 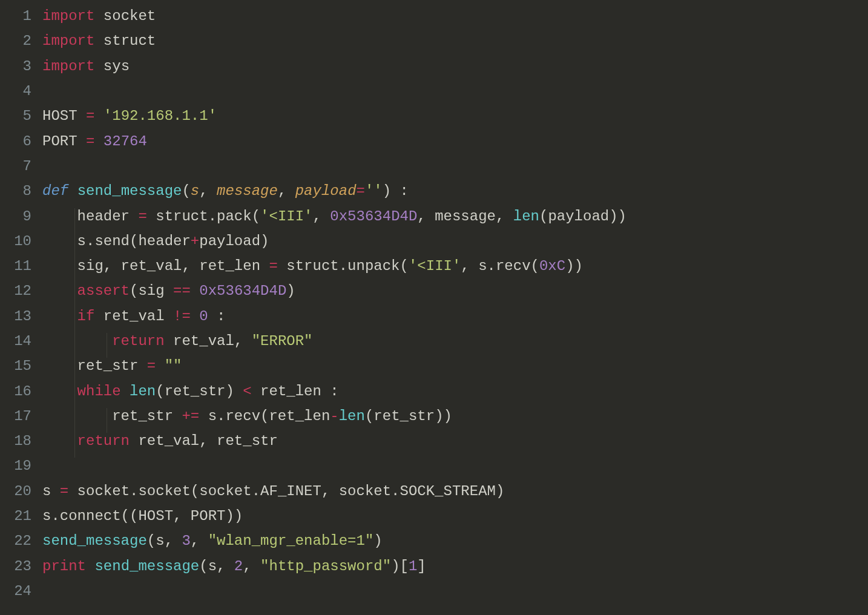 What do you see at coordinates (434, 140) in the screenshot?
I see `code-line: 6PORT = 32764` at bounding box center [434, 140].